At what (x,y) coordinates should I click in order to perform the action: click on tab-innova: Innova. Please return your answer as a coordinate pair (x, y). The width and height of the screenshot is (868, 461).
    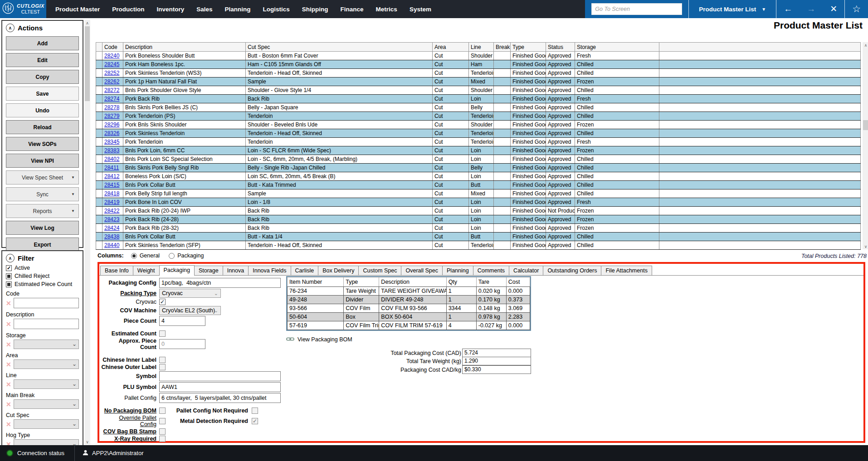
    Looking at the image, I should click on (236, 270).